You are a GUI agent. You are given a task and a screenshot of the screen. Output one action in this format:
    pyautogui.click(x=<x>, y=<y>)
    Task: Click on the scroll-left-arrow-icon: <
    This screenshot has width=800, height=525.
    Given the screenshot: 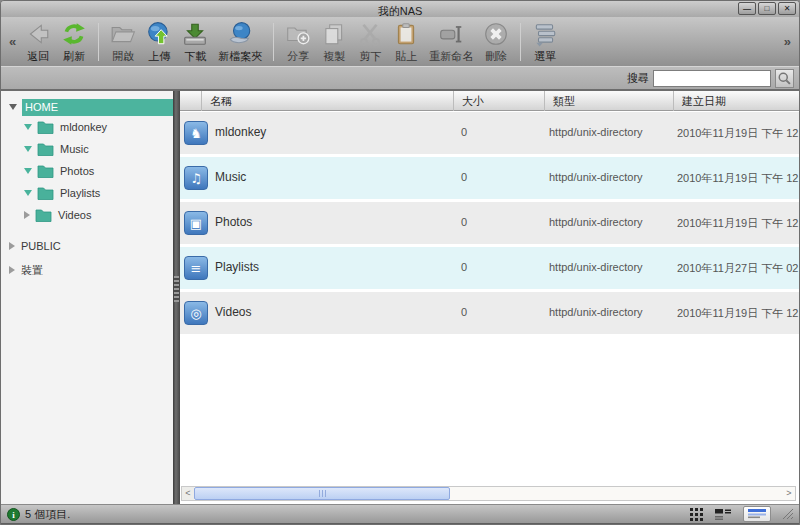 What is the action you would take?
    pyautogui.click(x=188, y=494)
    